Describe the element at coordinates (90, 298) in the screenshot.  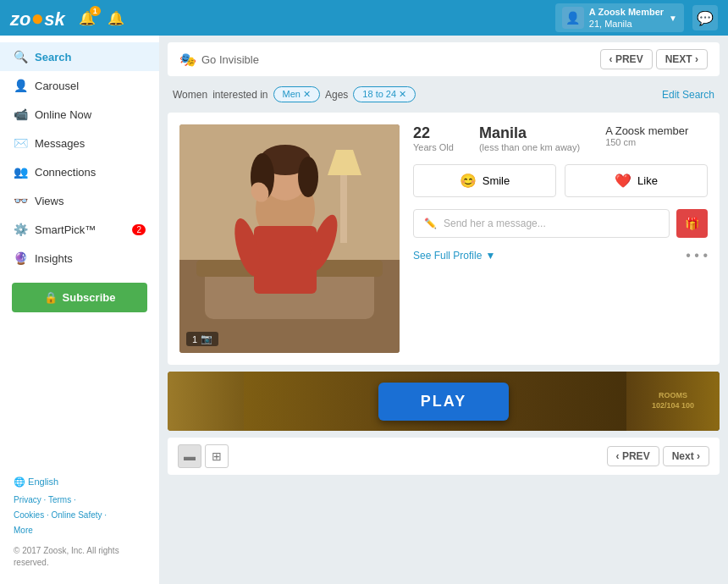
I see `subscribe-label: Subscribe` at that location.